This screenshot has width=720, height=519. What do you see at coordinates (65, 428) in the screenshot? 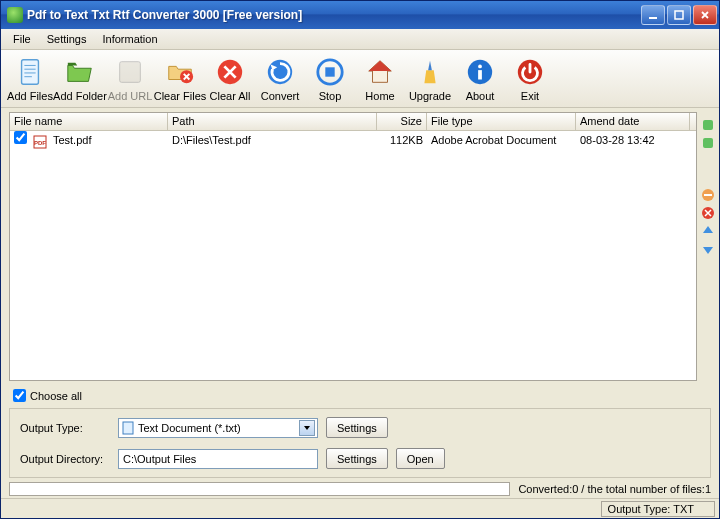
I see `output-type-label: Output Type:` at bounding box center [65, 428].